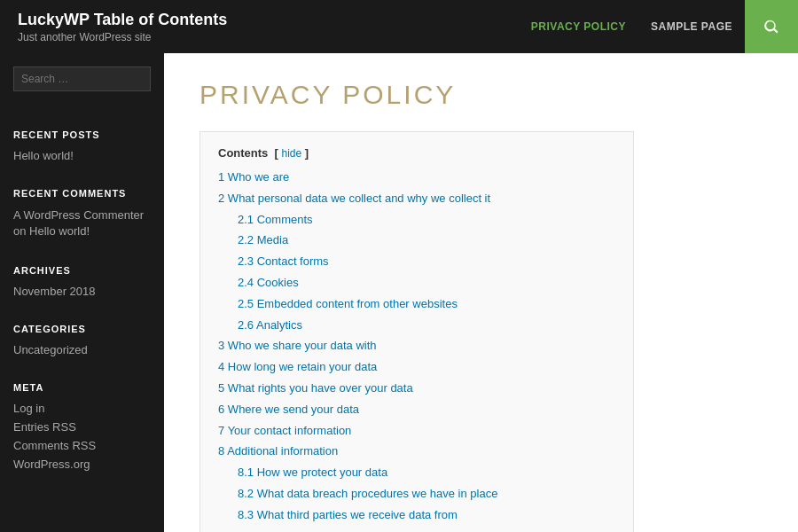 Image resolution: width=798 pixels, height=532 pixels. What do you see at coordinates (82, 135) in the screenshot?
I see `recent-posts-title: RECENT POSTS` at bounding box center [82, 135].